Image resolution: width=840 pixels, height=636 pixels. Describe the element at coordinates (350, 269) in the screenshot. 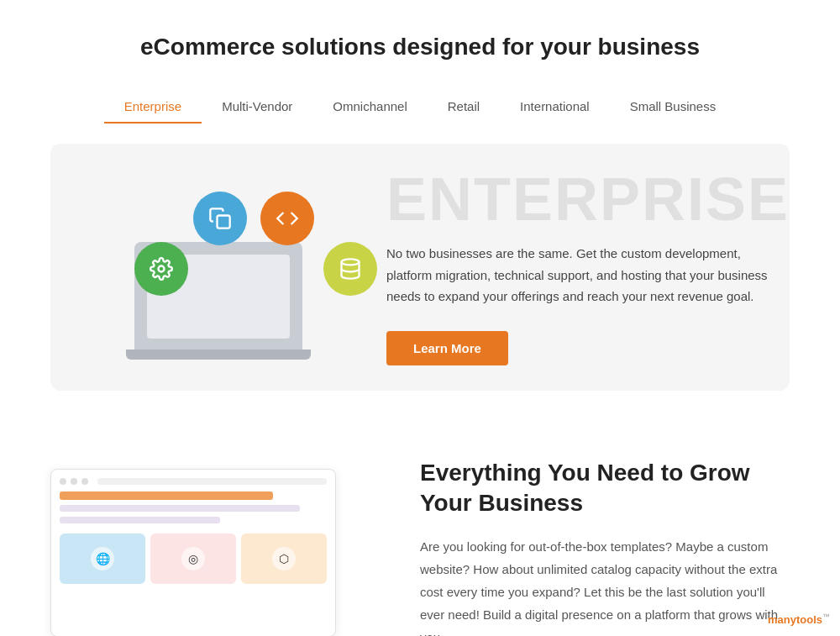

I see `database-icon-bubble` at that location.